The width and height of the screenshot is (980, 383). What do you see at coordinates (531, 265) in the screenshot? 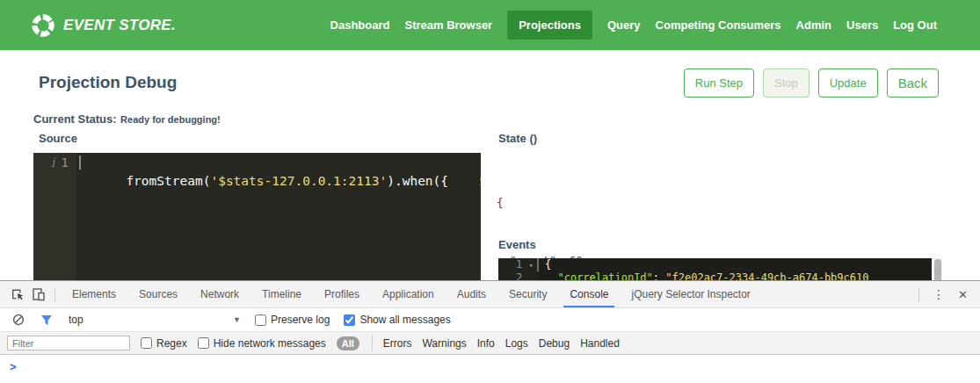
I see `fold-arrow-icon: ▾` at bounding box center [531, 265].